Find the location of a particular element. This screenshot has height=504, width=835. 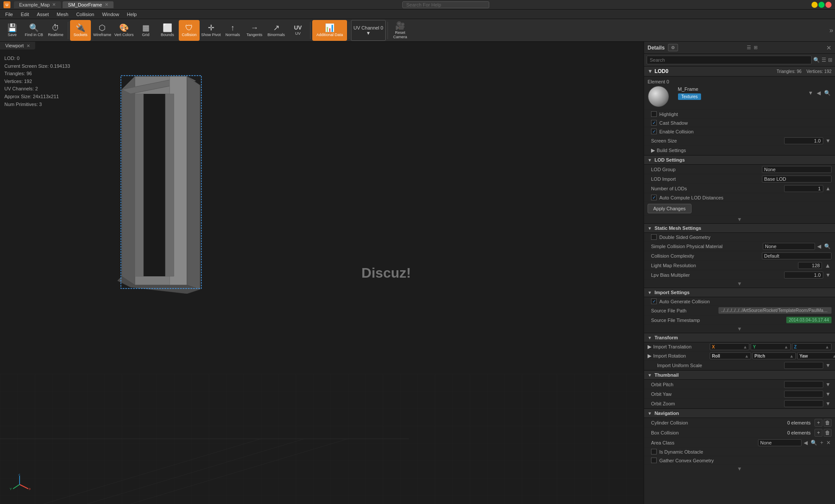

asset-tab-close: ✕ is located at coordinates (107, 4).